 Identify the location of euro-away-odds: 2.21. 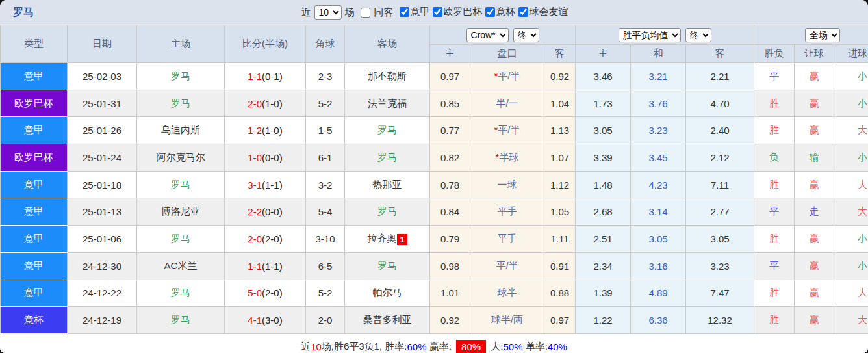
(720, 77).